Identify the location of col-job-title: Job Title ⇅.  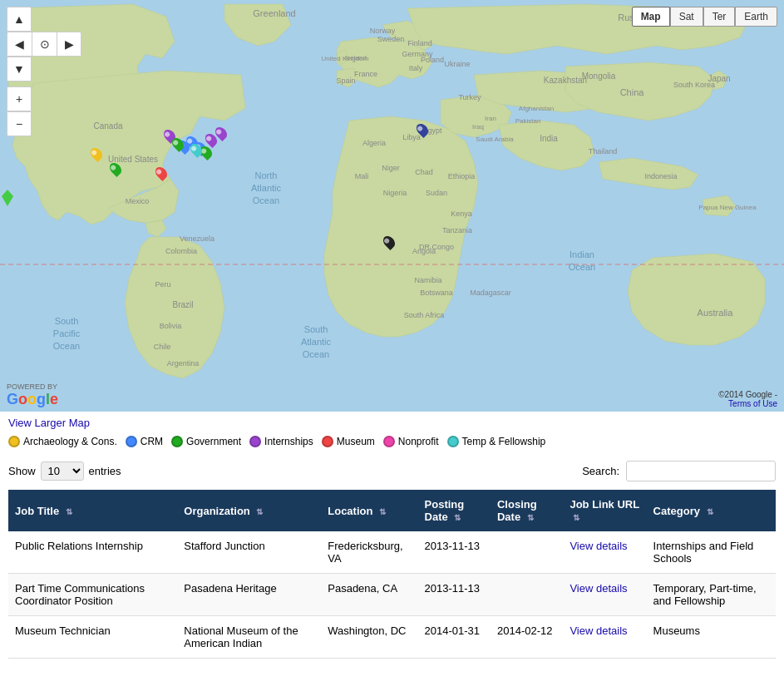
(93, 511).